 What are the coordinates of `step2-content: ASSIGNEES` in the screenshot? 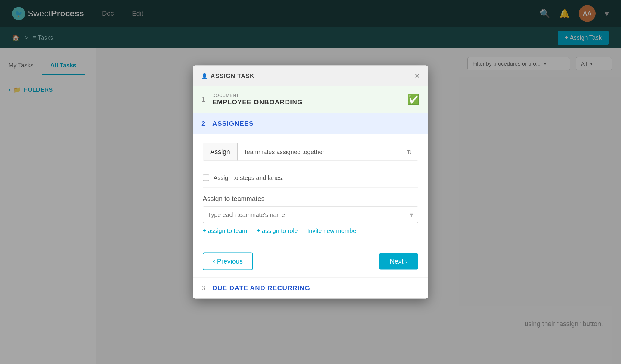 It's located at (316, 124).